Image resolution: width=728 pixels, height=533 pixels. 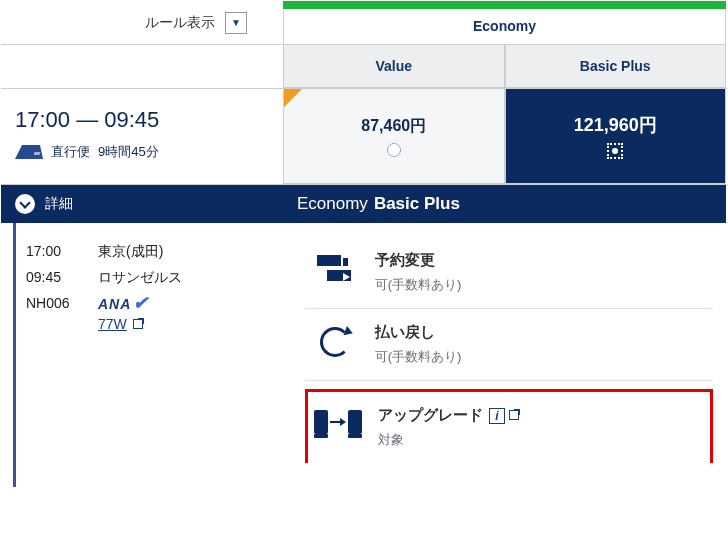 I want to click on aircraft-link: 77W, so click(x=120, y=324).